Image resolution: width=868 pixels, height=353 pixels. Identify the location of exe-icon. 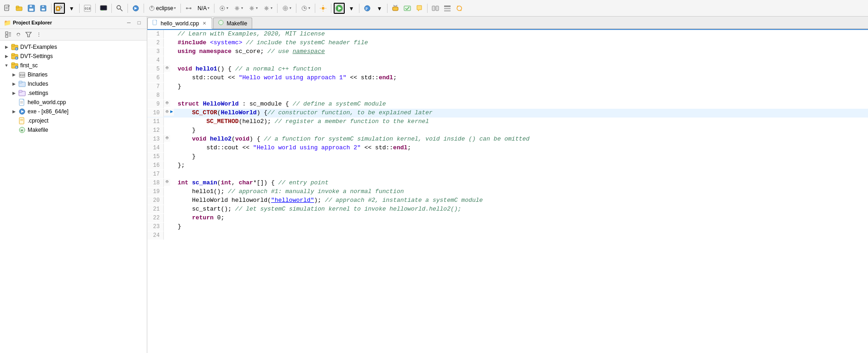
(22, 112).